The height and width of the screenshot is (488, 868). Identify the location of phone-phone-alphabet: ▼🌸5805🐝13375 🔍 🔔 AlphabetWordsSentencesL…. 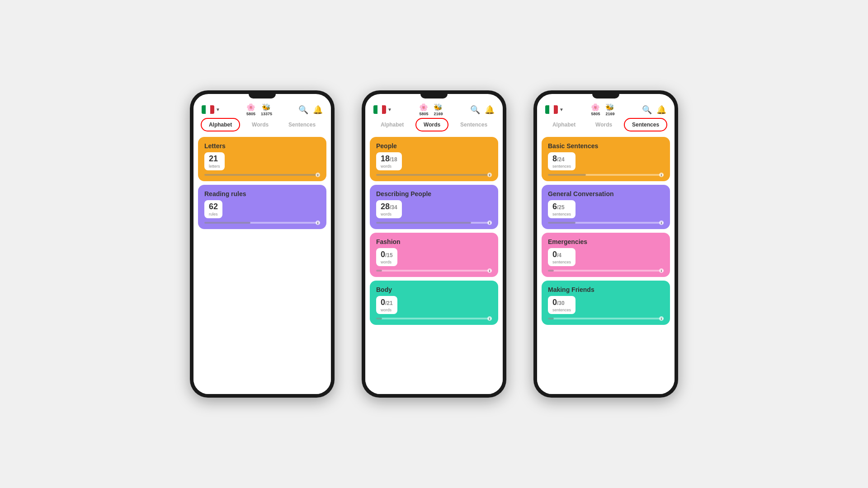
(262, 244).